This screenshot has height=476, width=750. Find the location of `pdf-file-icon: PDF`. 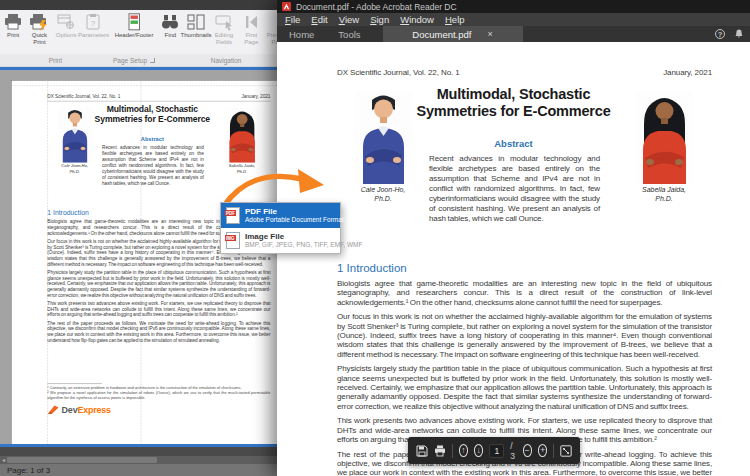

pdf-file-icon: PDF is located at coordinates (233, 216).